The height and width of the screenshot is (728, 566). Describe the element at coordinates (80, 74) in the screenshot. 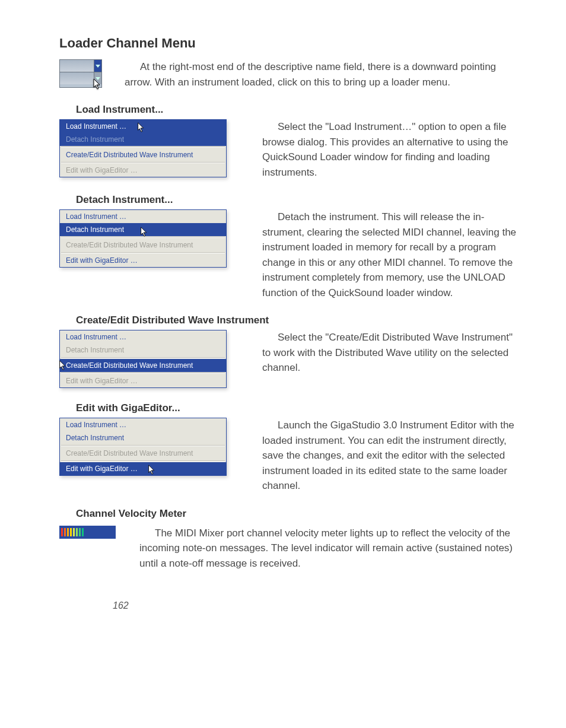

I see `loader-dropdown-illustration` at that location.